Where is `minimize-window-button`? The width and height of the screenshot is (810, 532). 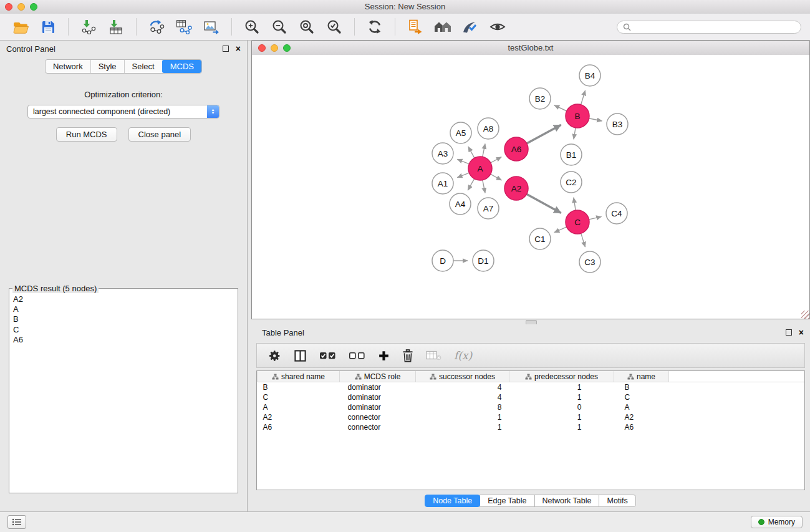 minimize-window-button is located at coordinates (21, 7).